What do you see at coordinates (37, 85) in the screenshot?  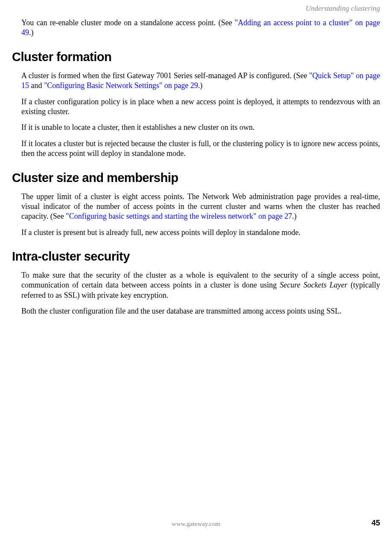 I see `text-span: and` at bounding box center [37, 85].